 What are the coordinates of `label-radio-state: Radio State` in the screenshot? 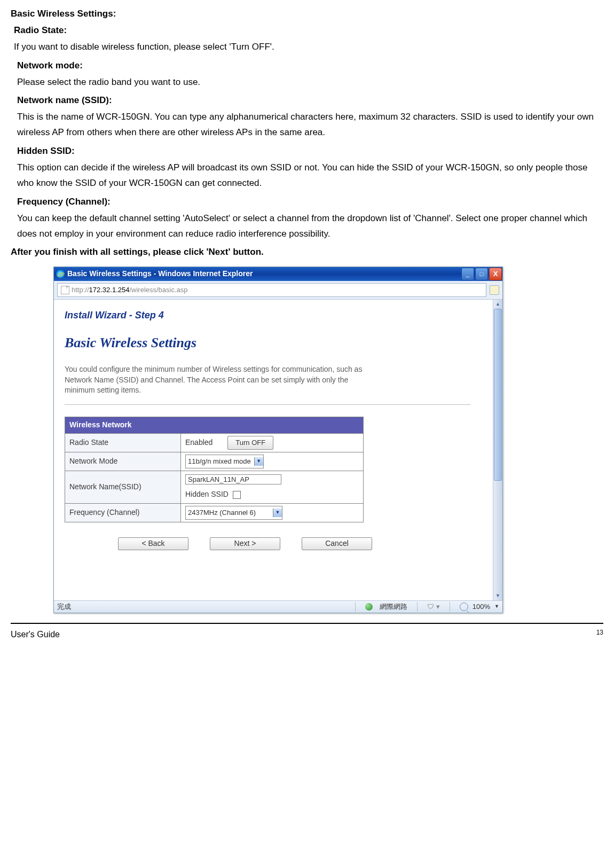 It's located at (123, 442).